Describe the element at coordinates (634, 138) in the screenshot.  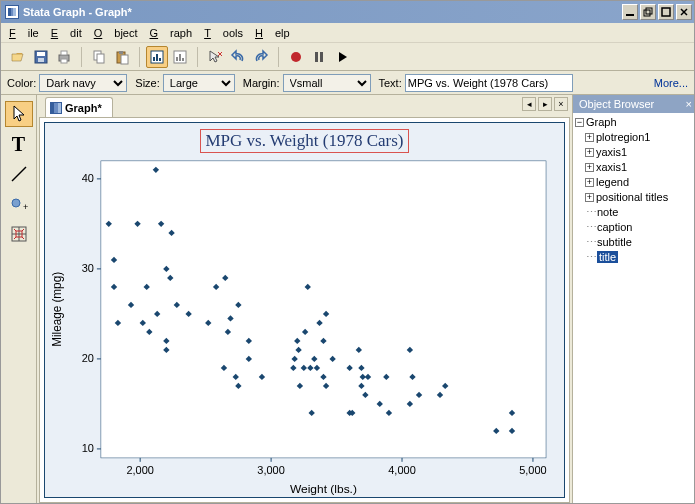
I see `tree-item: +plotregion1` at that location.